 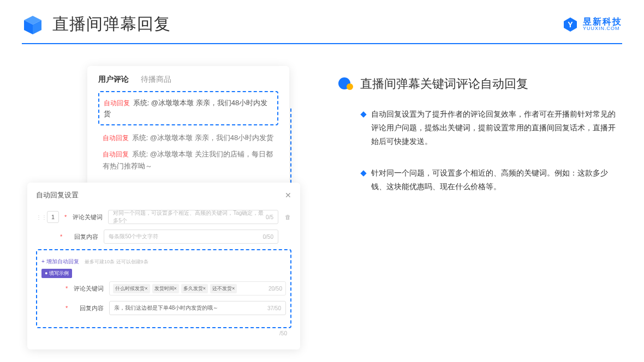 I want to click on example-keyword-input: 什么时候发货× 发货时间× 多久发货× 还不发货× 20/50, so click(x=198, y=288).